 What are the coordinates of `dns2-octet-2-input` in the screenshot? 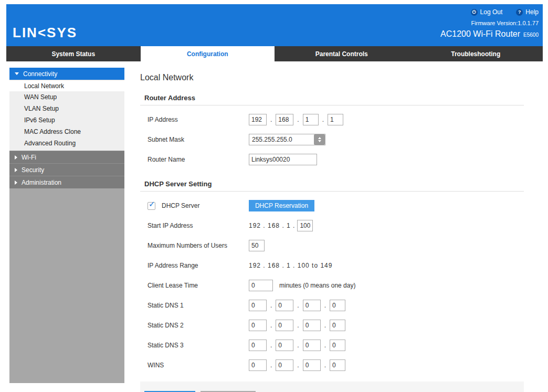 It's located at (284, 325).